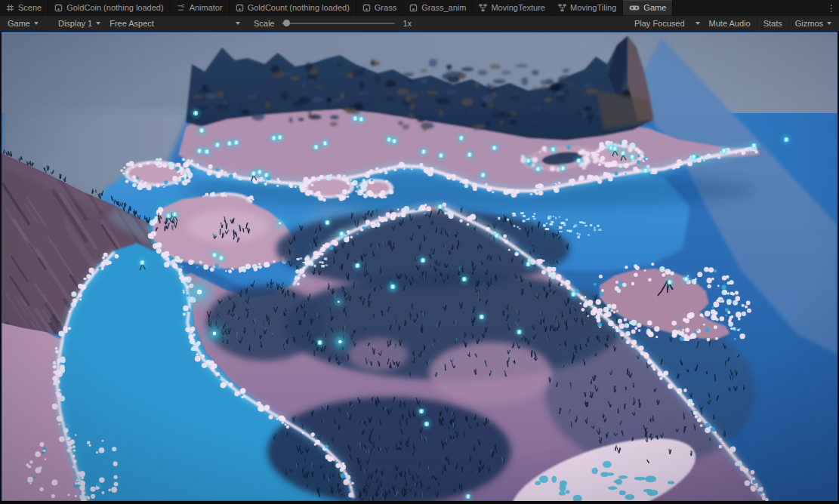  What do you see at coordinates (380, 8) in the screenshot?
I see `tab-grass: Grass` at bounding box center [380, 8].